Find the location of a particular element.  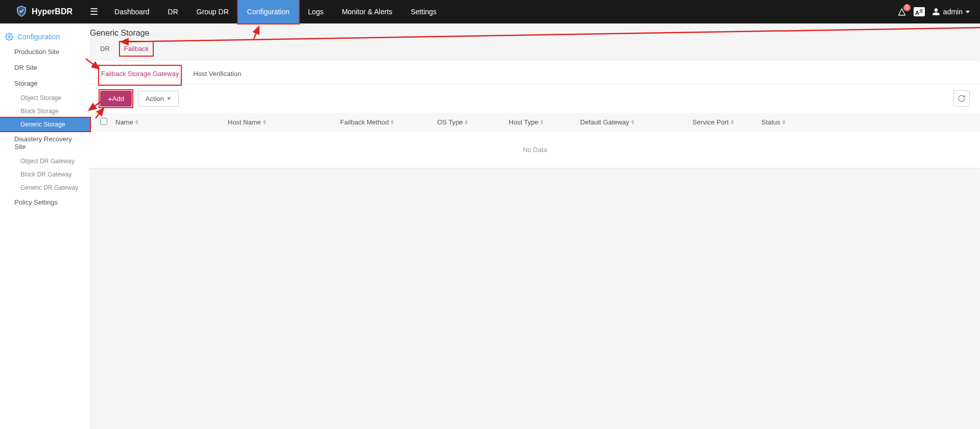

th-method: Failback Method is located at coordinates (389, 122).